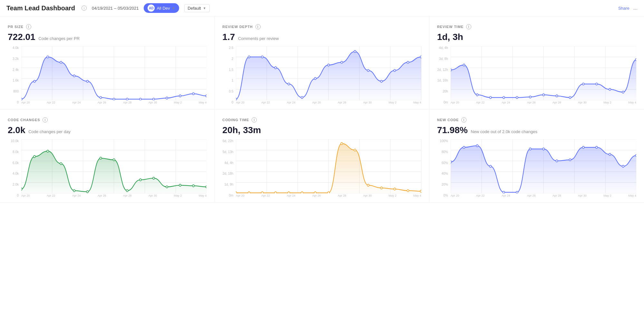 Image resolution: width=644 pixels, height=311 pixels. What do you see at coordinates (228, 141) in the screenshot?
I see `y-axis-label: 6d, 22h` at bounding box center [228, 141].